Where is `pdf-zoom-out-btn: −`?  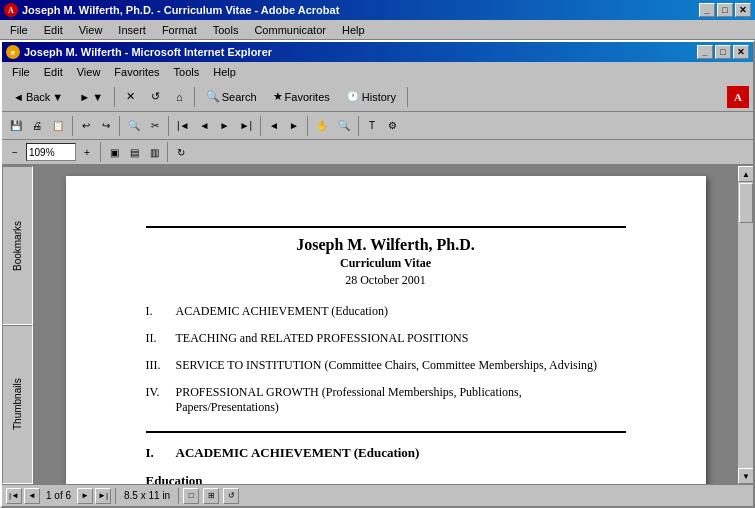
pdf-zoom-out-btn: − is located at coordinates (15, 152).